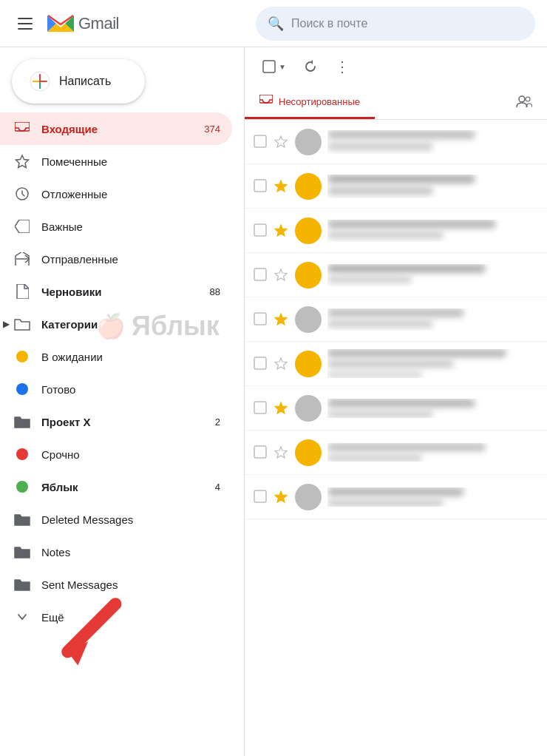  I want to click on sidebar-item-starred: Помеченные, so click(116, 161).